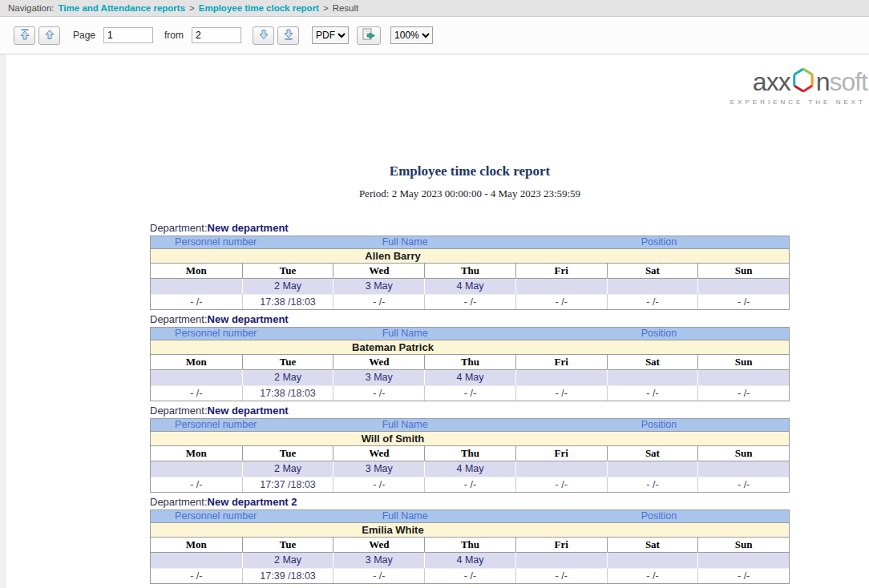  What do you see at coordinates (31, 8) in the screenshot?
I see `breadcrumb-prefix: Navigation:` at bounding box center [31, 8].